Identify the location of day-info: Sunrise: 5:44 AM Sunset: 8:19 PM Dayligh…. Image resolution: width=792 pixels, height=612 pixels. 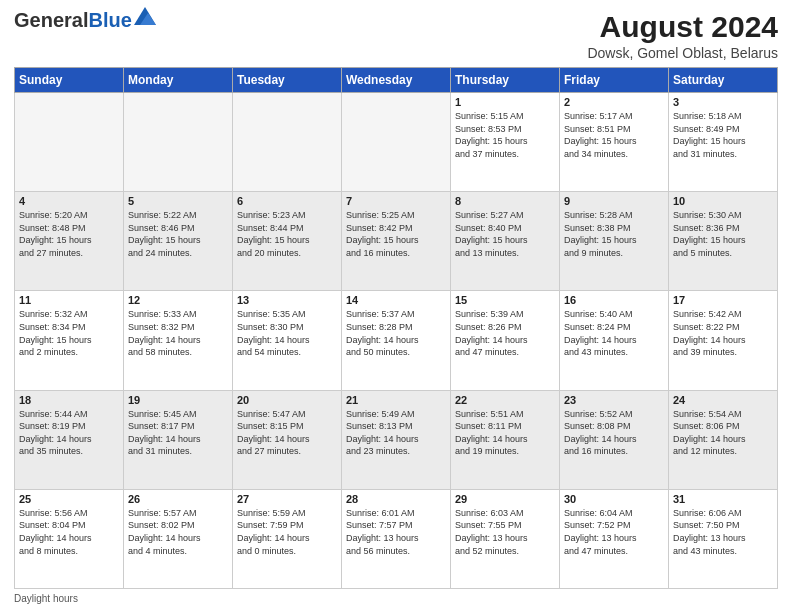
(69, 433).